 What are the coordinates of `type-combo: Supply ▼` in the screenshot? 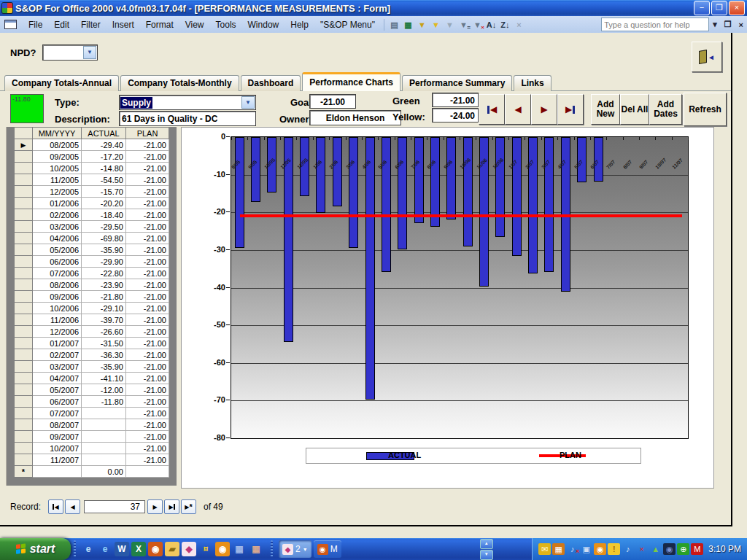 It's located at (187, 102).